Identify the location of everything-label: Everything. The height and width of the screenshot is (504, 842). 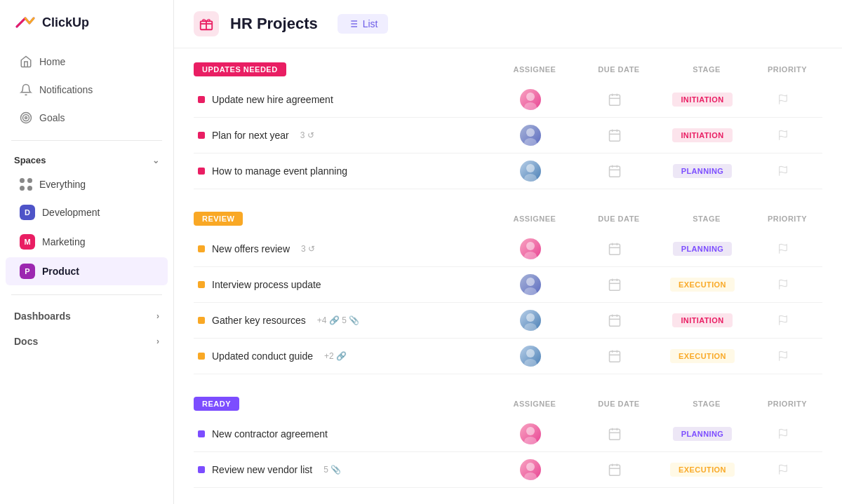
(62, 184).